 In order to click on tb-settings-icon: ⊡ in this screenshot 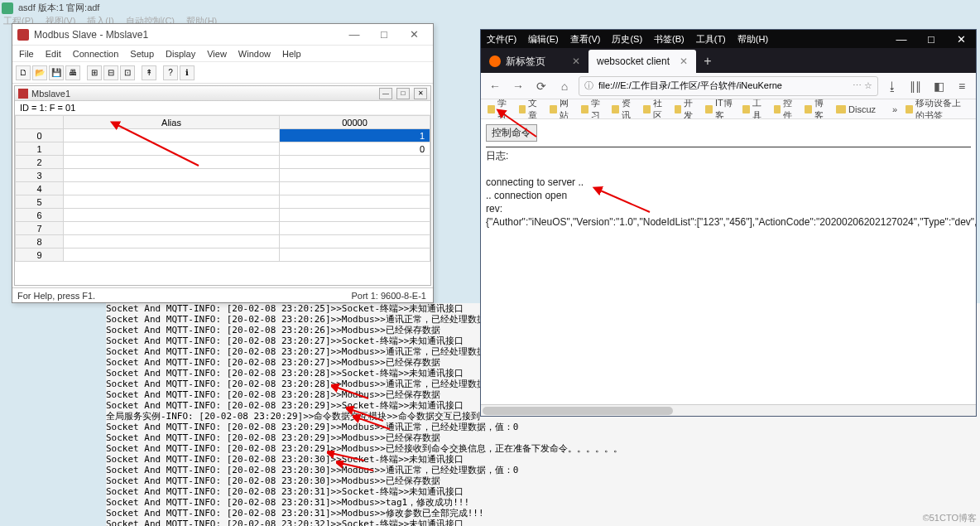, I will do `click(127, 73)`.